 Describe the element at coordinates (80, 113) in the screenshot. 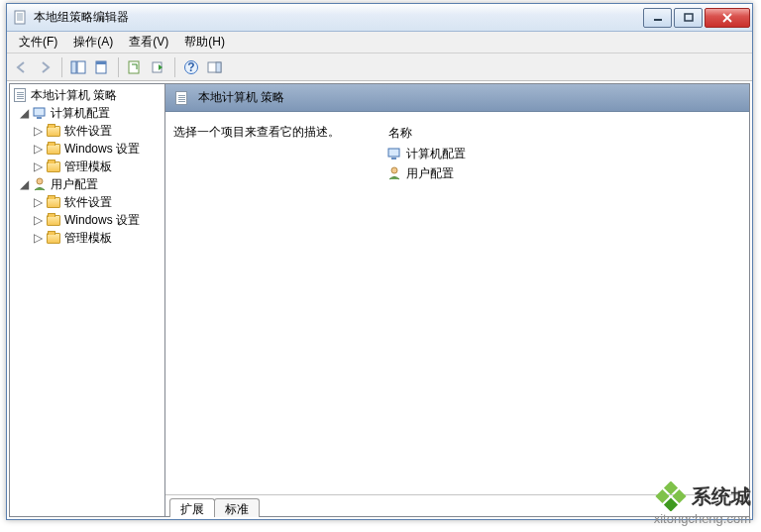

I see `tree-label: 计算机配置` at that location.